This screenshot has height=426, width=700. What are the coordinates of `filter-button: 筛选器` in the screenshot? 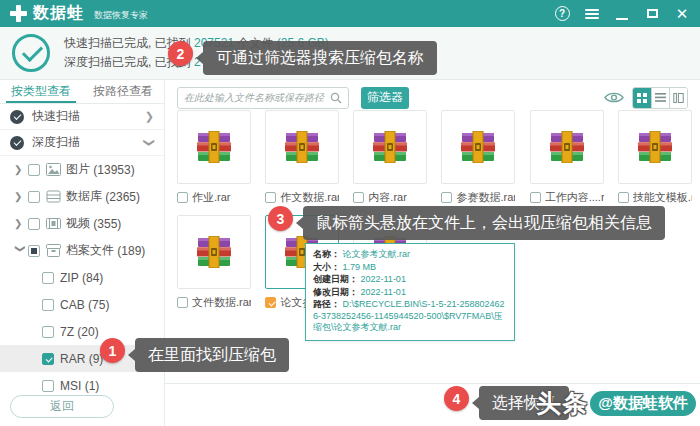 It's located at (385, 98).